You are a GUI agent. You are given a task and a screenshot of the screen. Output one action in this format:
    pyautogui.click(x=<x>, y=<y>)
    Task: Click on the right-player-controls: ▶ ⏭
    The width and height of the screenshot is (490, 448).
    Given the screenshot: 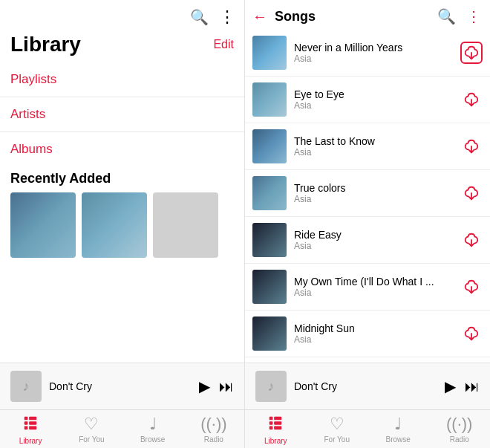 What is the action you would take?
    pyautogui.click(x=462, y=386)
    